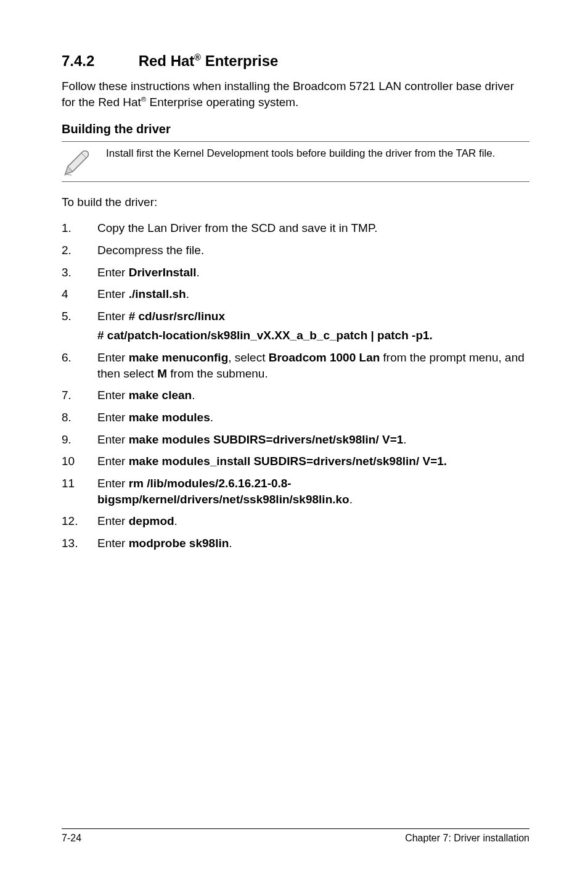  What do you see at coordinates (152, 521) in the screenshot?
I see `bold-text: depmod` at bounding box center [152, 521].